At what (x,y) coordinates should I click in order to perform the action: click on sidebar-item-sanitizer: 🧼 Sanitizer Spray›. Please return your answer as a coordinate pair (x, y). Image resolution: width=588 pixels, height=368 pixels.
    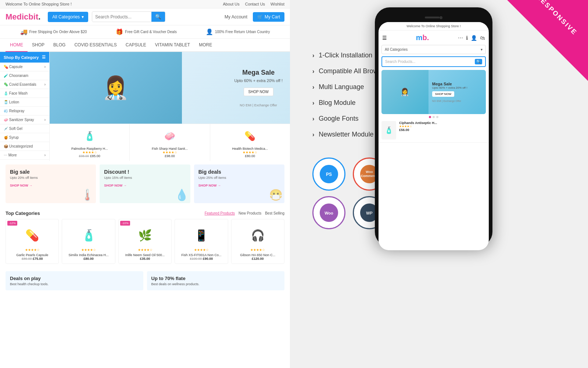
    Looking at the image, I should click on (25, 120).